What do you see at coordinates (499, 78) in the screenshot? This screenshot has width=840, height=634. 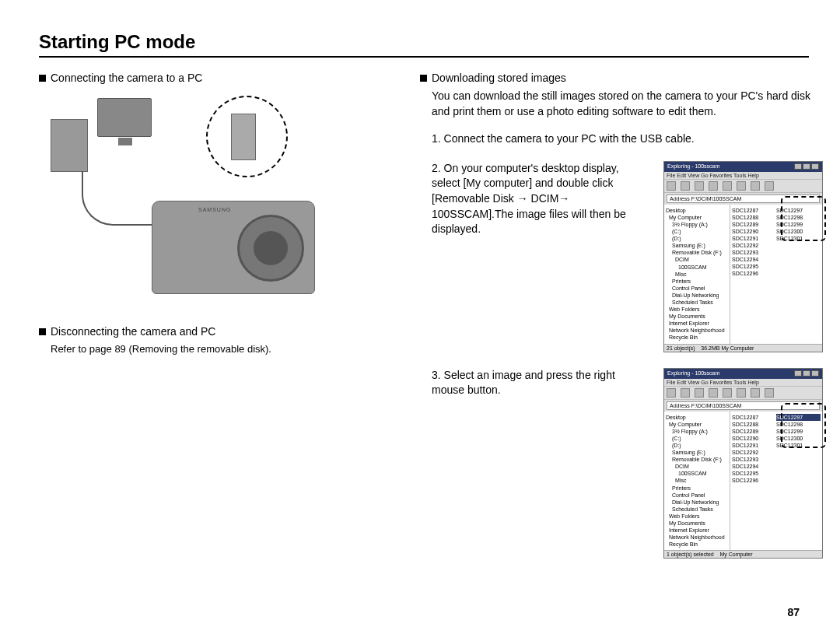 I see `download-heading-text: Downloading stored images` at bounding box center [499, 78].